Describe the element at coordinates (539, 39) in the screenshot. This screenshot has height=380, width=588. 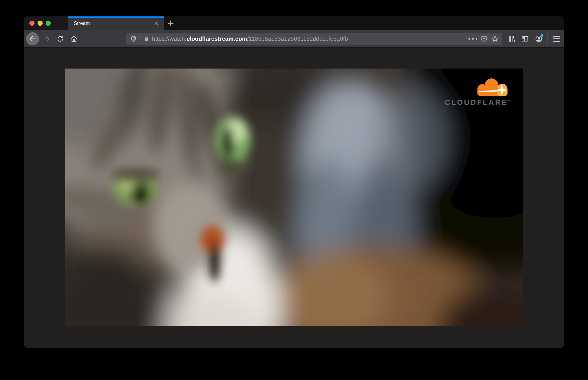
I see `account-button` at that location.